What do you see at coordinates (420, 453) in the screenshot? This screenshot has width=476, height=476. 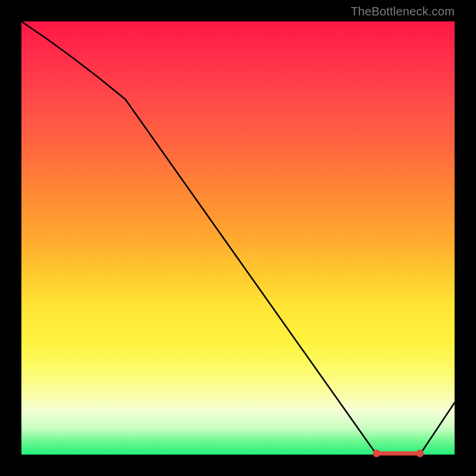 I see `marker-end` at bounding box center [420, 453].